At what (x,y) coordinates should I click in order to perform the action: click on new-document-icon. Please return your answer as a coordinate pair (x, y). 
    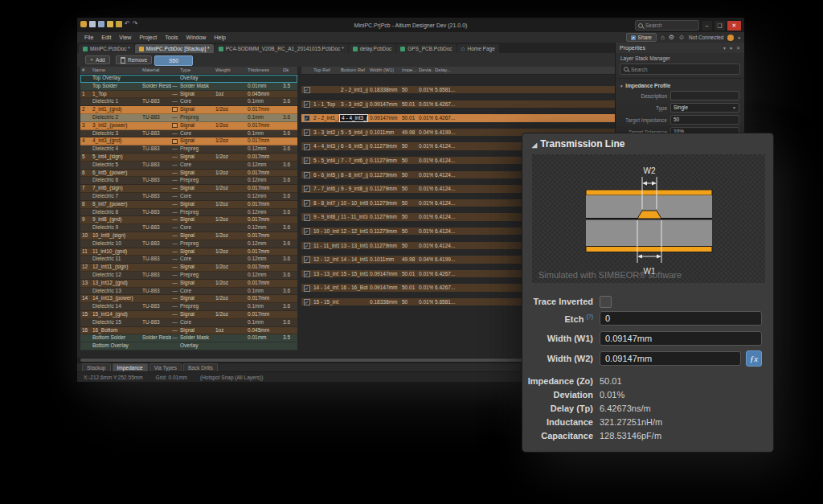
    Looking at the image, I should click on (92, 24).